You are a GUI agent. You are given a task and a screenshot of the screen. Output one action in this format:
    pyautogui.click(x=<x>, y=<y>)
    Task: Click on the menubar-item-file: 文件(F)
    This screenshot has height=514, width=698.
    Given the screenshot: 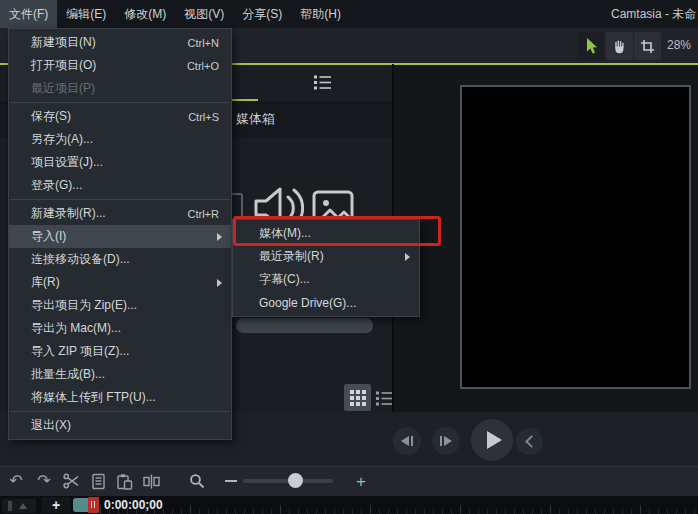 What is the action you would take?
    pyautogui.click(x=28, y=14)
    